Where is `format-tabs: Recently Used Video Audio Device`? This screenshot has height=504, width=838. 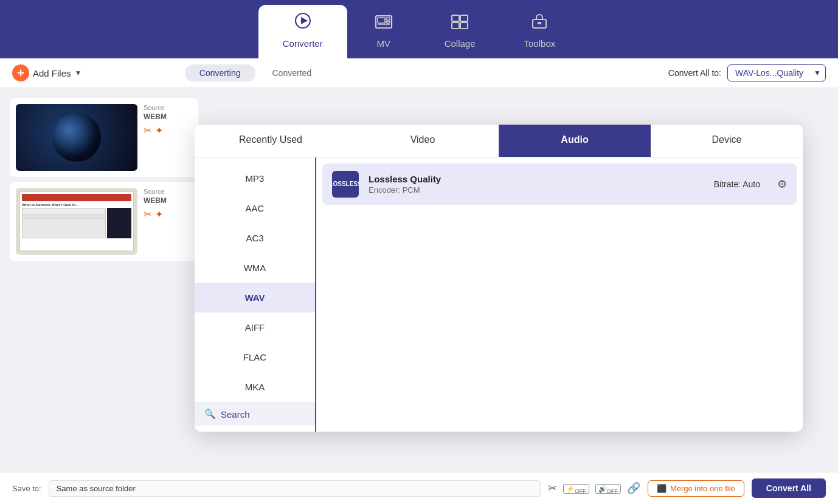
format-tabs: Recently Used Video Audio Device is located at coordinates (499, 141).